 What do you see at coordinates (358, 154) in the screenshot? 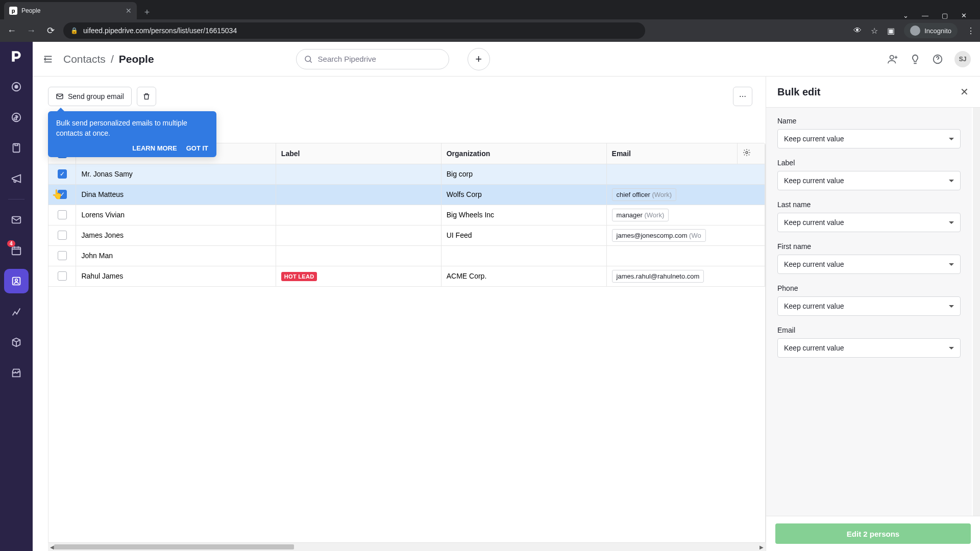
I see `header-label: Label` at bounding box center [358, 154].